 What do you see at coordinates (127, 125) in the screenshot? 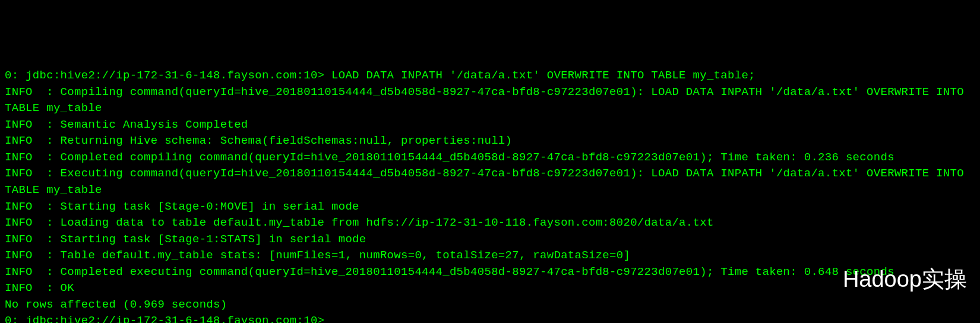
I see `terminal-log-line: INFO : Semantic Analysis Completed` at bounding box center [127, 125].